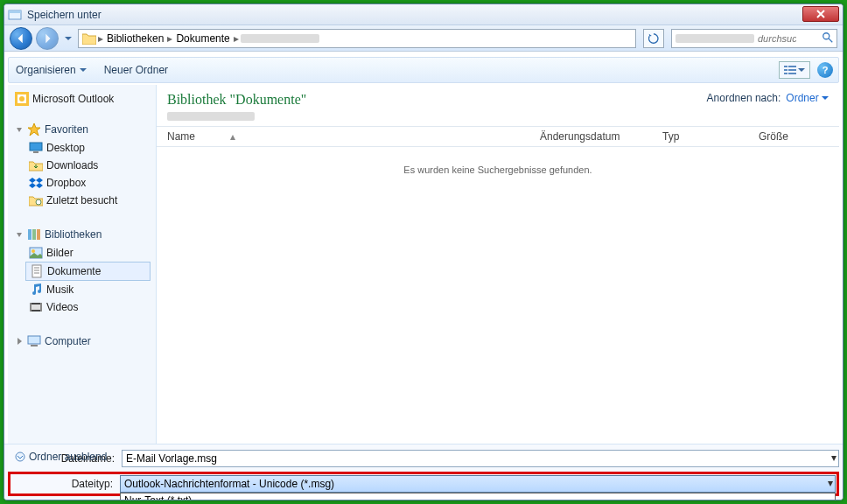 This screenshot has height=504, width=847. I want to click on empty-results: Es wurden keine Suchergebnisse gefunden., so click(498, 170).